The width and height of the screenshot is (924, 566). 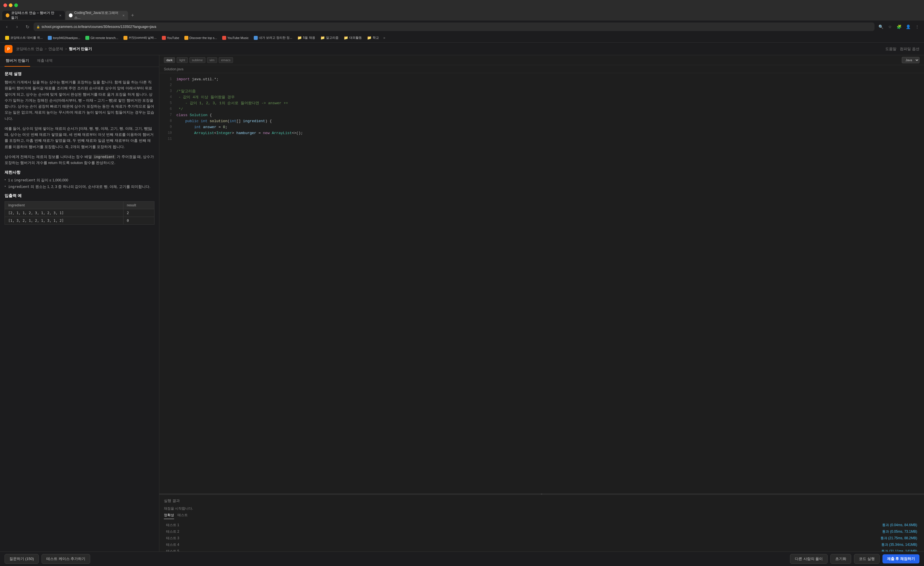 I want to click on result-tab-accuracy: 정확성, so click(x=169, y=516).